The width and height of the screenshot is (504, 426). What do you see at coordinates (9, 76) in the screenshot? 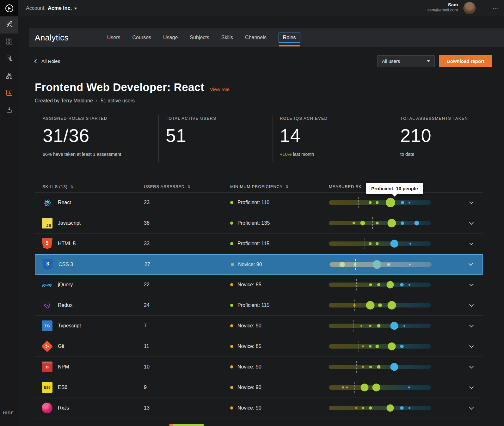
I see `org-chart-icon` at bounding box center [9, 76].